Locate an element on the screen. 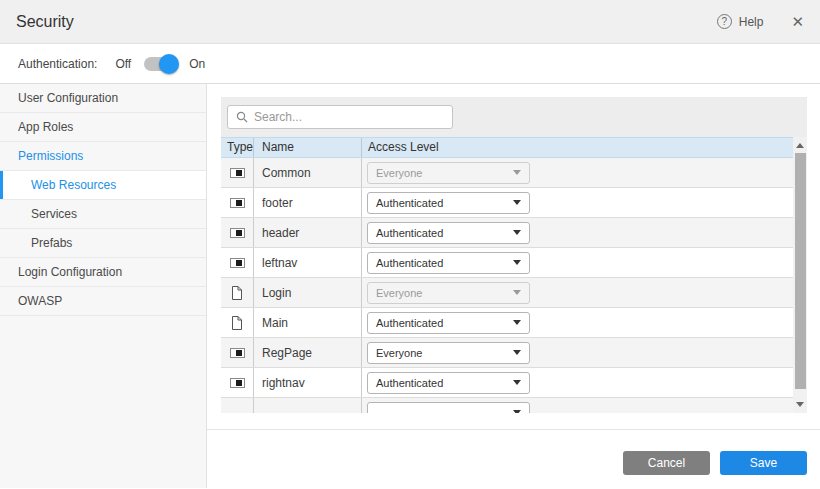 Image resolution: width=820 pixels, height=489 pixels. sidebar-item-owasp: OWASP is located at coordinates (103, 302).